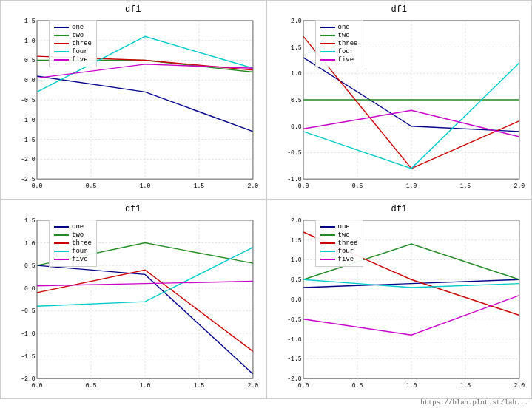 This screenshot has height=408, width=532. I want to click on legend-label: two, so click(78, 235).